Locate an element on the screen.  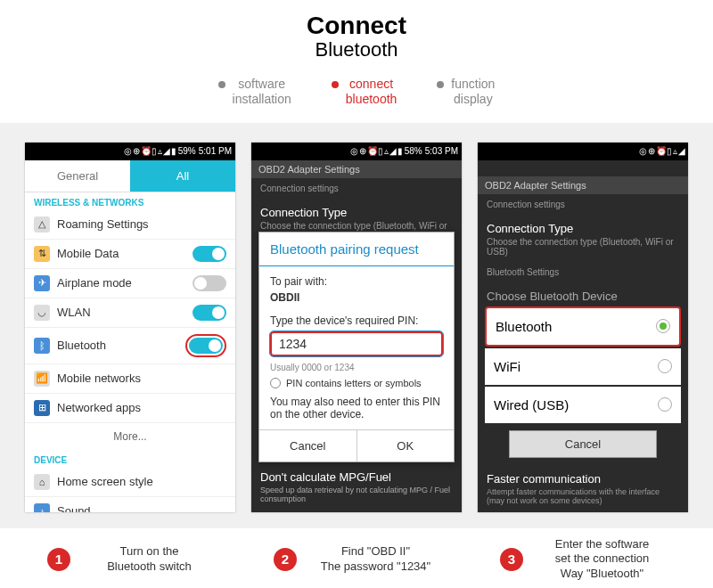
status-icons: ◎ ⊕ ⏰ ▯ ▵ ◢ is located at coordinates (661, 151).